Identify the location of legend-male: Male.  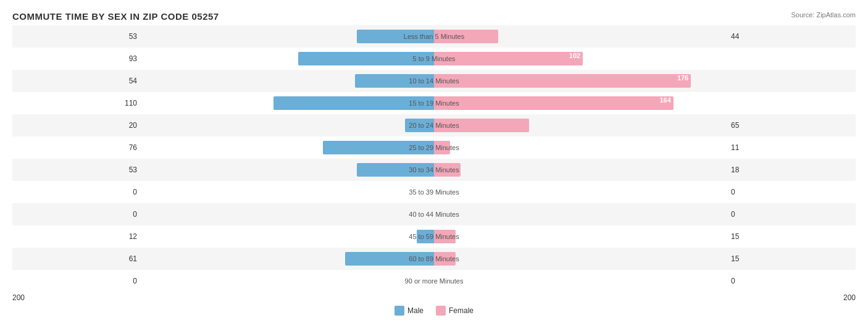
(409, 311).